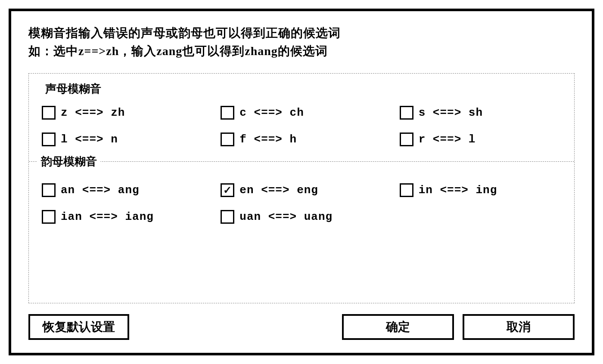 This screenshot has height=364, width=603. I want to click on cancel-button: 取消, so click(519, 327).